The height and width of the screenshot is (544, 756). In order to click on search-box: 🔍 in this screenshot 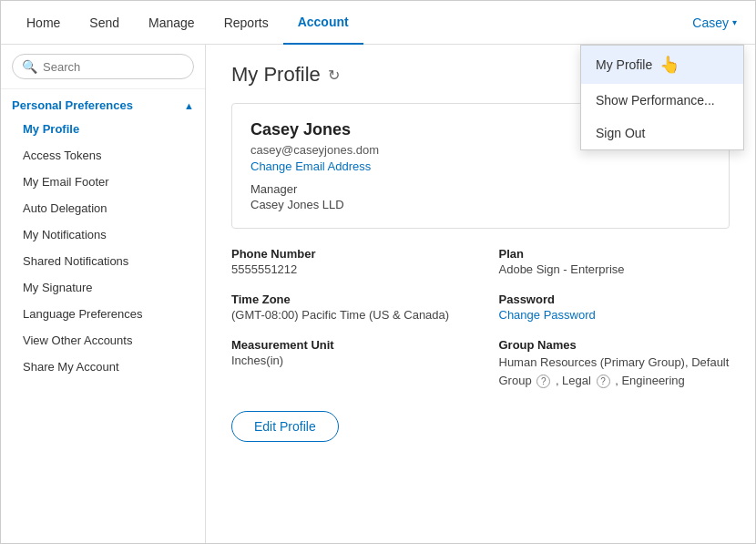, I will do `click(103, 67)`.